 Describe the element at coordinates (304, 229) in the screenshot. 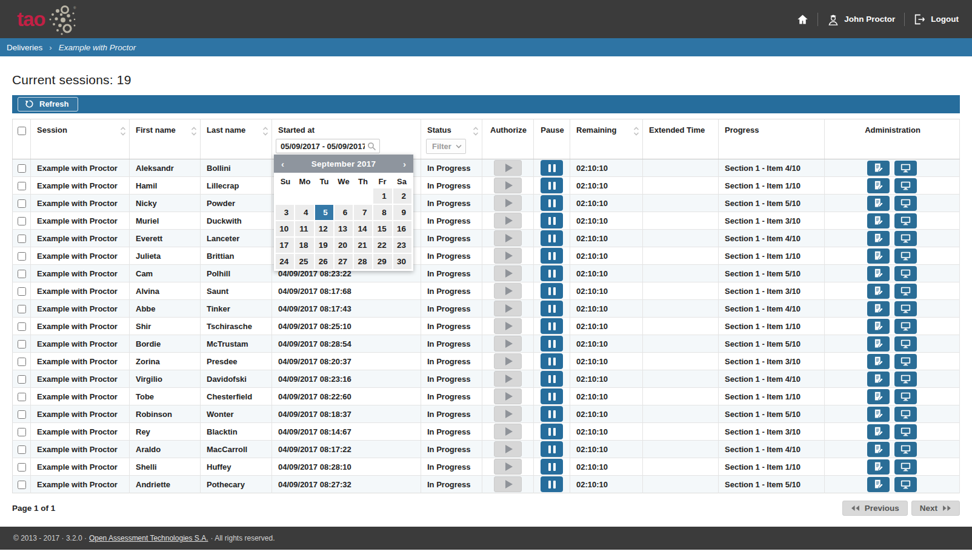

I see `calendar-day: 11` at that location.